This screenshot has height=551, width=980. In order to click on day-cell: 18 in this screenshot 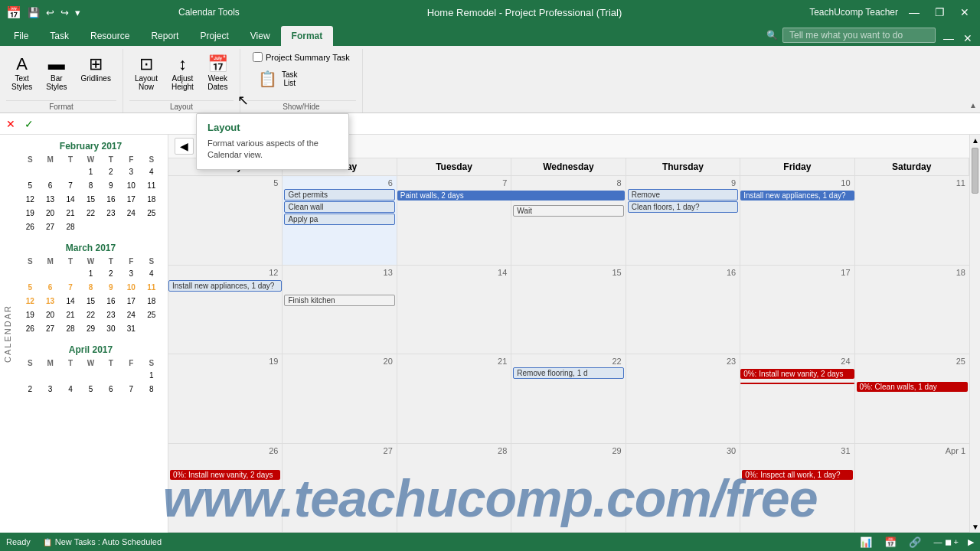, I will do `click(152, 301)`.